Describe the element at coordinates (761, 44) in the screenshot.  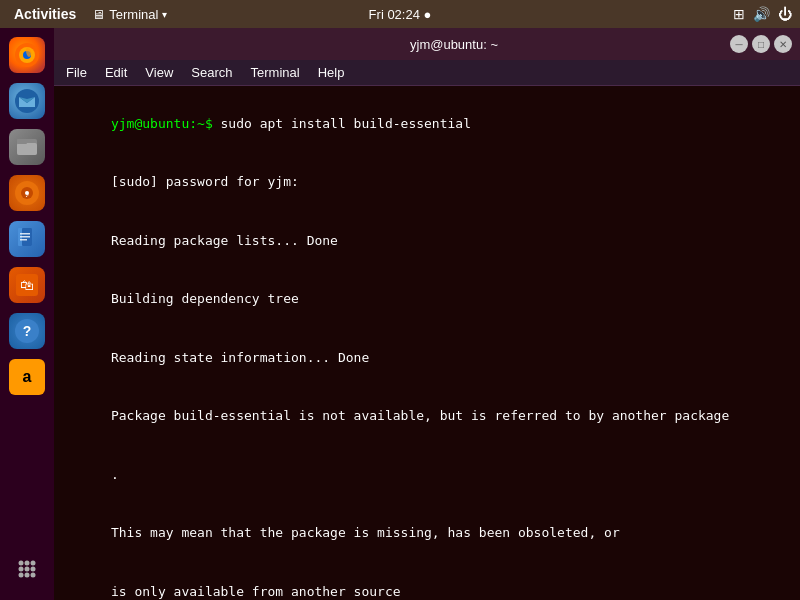
I see `window-controls: ─ □ ✕` at that location.